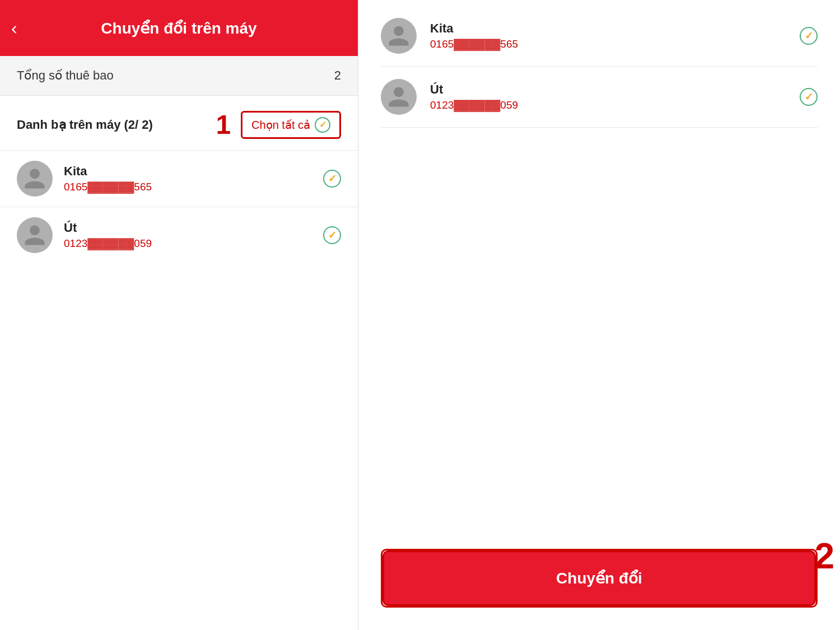 This screenshot has width=840, height=630. I want to click on convert-button: Chuyển đổi, so click(599, 578).